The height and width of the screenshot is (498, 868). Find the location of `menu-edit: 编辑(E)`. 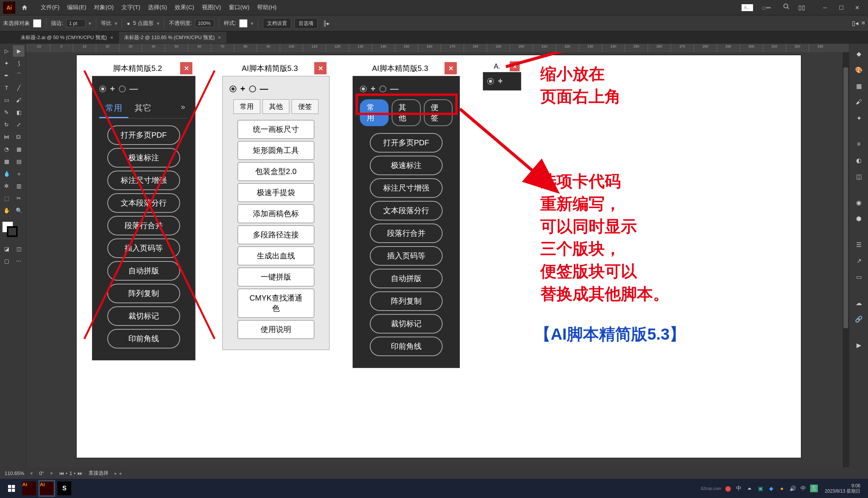

menu-edit: 编辑(E) is located at coordinates (77, 8).